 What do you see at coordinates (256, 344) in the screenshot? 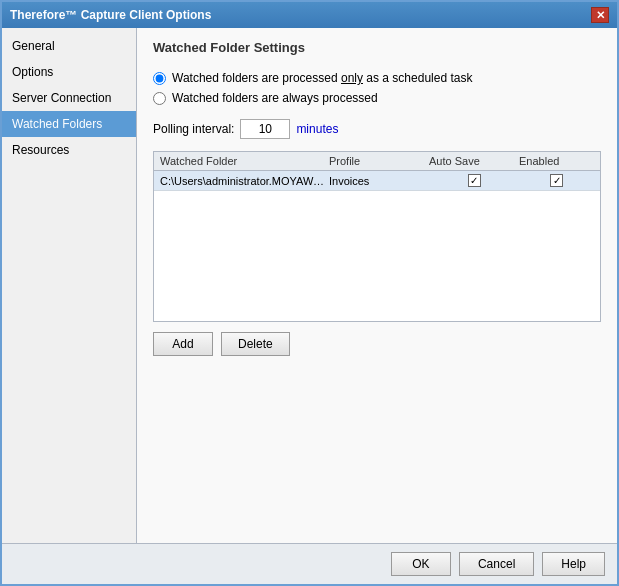
I see `delete-button: Delete` at bounding box center [256, 344].